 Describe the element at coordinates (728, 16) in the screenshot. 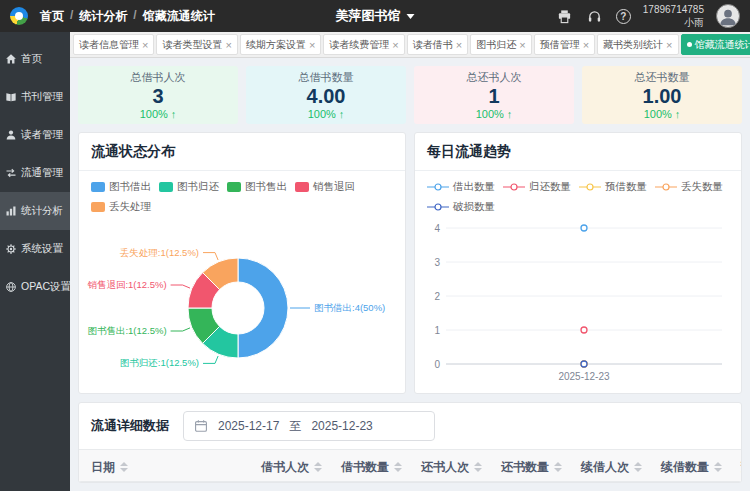

I see `avatar` at that location.